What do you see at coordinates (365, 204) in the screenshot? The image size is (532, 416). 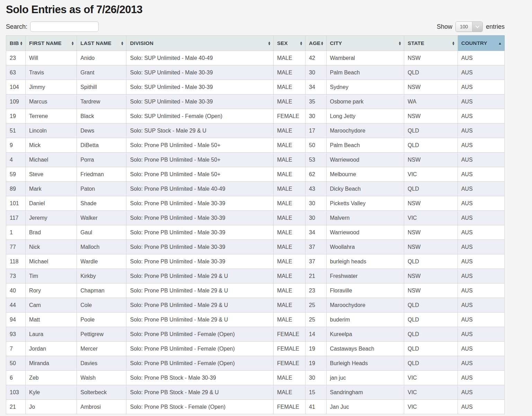 I see `table-cell: Picketts Valley` at bounding box center [365, 204].